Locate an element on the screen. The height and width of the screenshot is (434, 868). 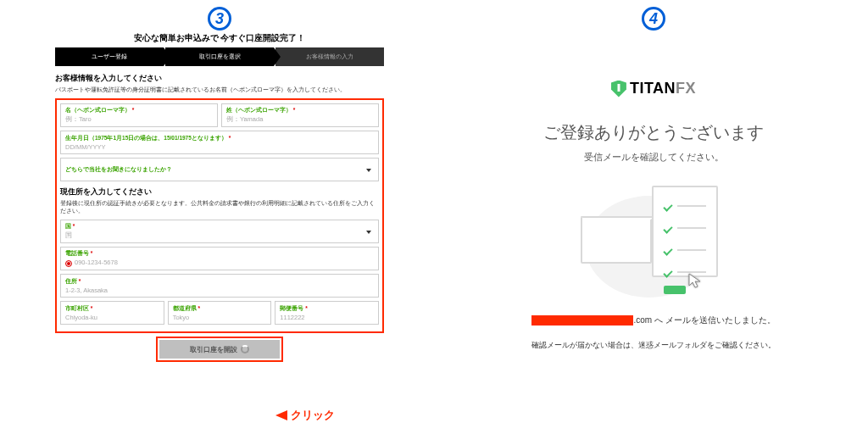
city-field: 市町村区 Chiyoda-ku is located at coordinates (112, 313).